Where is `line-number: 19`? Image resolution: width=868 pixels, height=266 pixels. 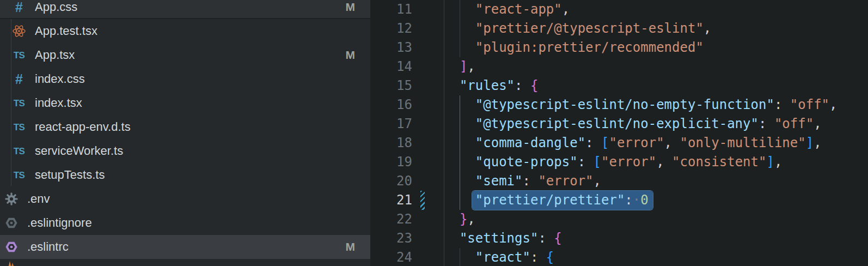 line-number: 19 is located at coordinates (391, 162).